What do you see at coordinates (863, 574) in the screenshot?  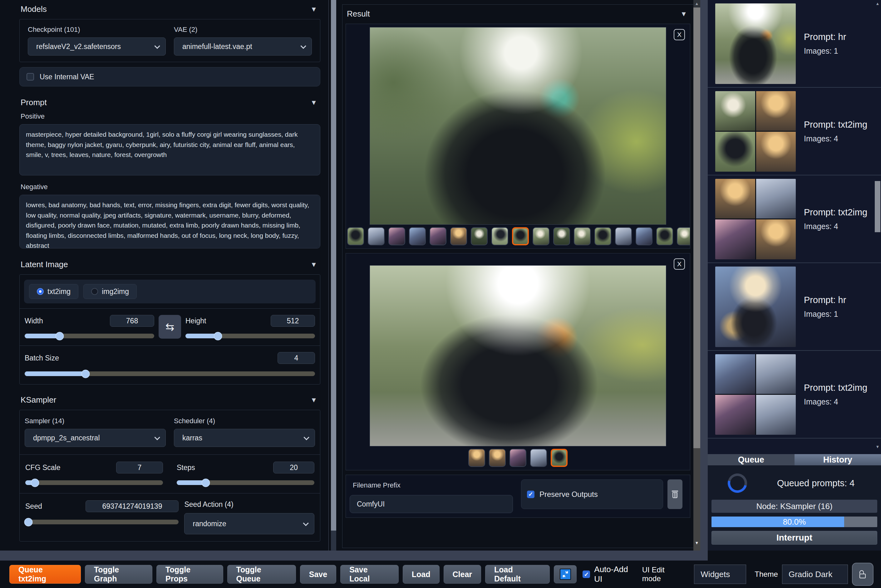 I see `lock-button` at bounding box center [863, 574].